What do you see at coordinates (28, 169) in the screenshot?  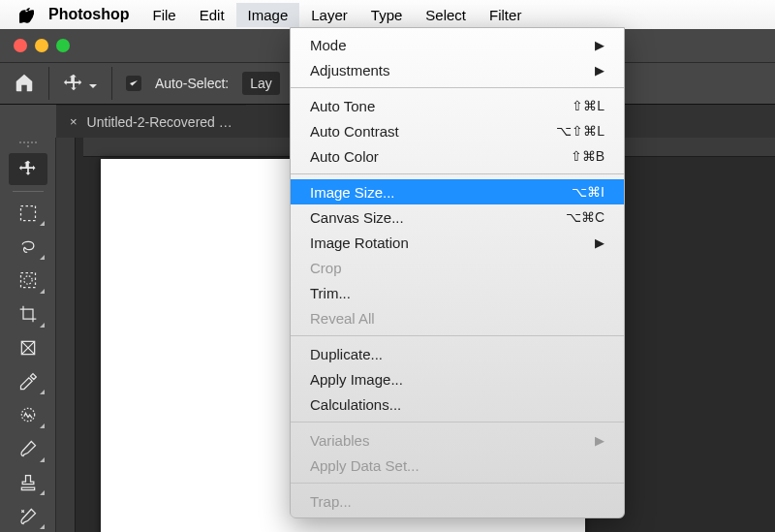 I see `move-tool` at bounding box center [28, 169].